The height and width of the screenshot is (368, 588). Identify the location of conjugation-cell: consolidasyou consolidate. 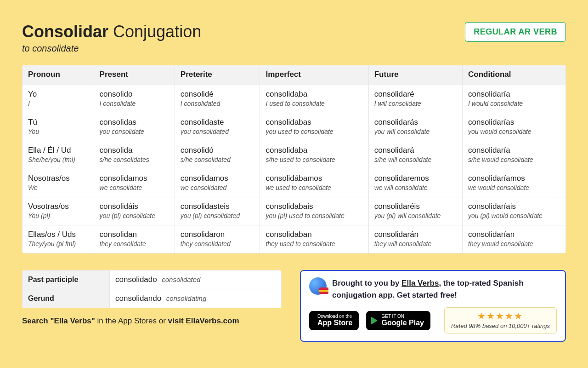
(134, 127).